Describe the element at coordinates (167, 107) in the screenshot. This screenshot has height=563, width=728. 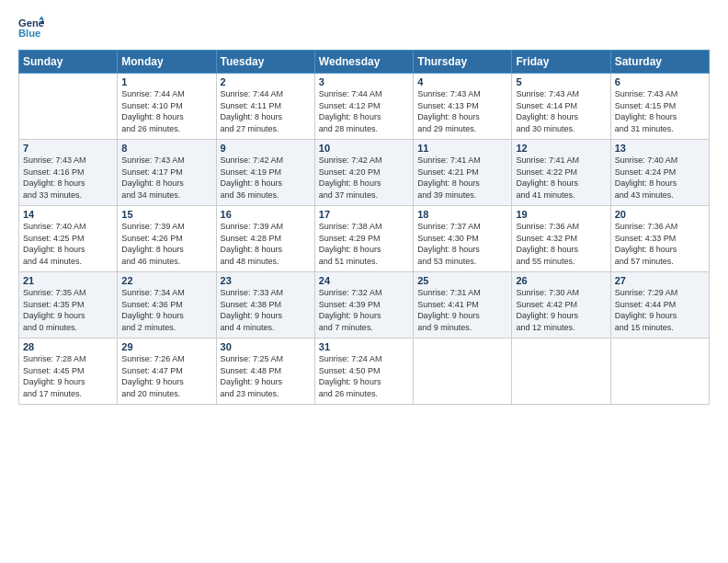
I see `calendar-cell: 1Sunrise: 7:44 AMSunset: 4:10 PMDaylight…` at that location.